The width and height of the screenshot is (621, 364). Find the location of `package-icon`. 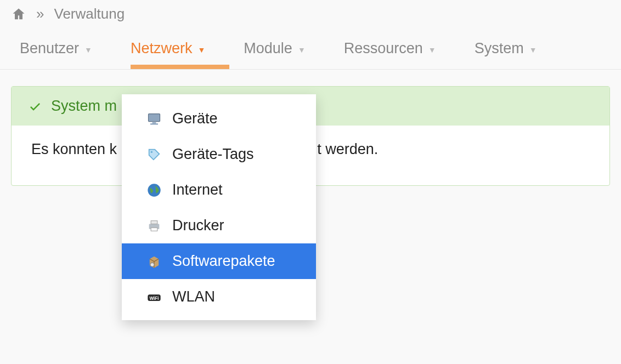

package-icon is located at coordinates (154, 261).